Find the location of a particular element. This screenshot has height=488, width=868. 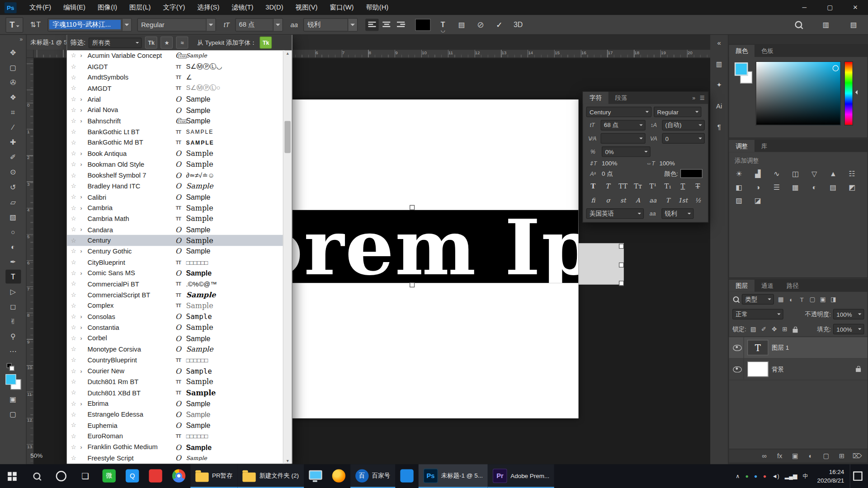

faux-italic-button: T is located at coordinates (608, 186).